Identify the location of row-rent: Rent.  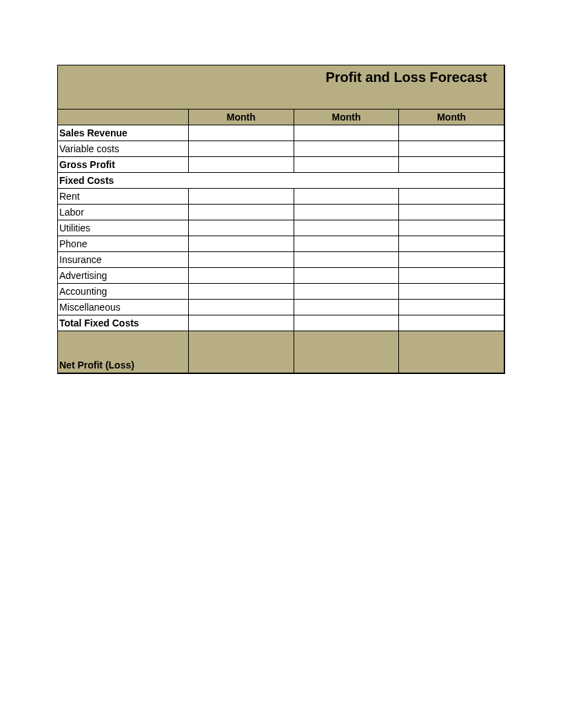
(281, 197).